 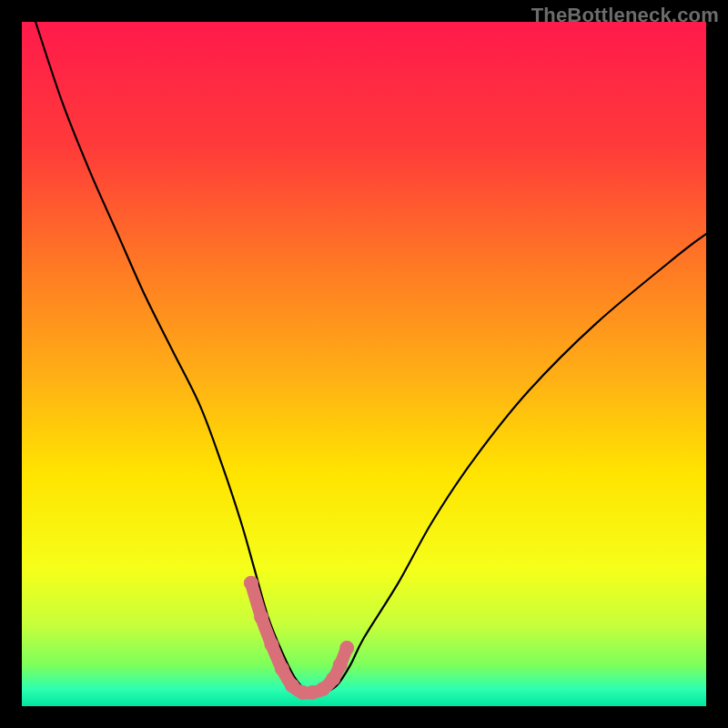 What do you see at coordinates (625, 15) in the screenshot?
I see `watermark-text: TheBottleneck.com` at bounding box center [625, 15].